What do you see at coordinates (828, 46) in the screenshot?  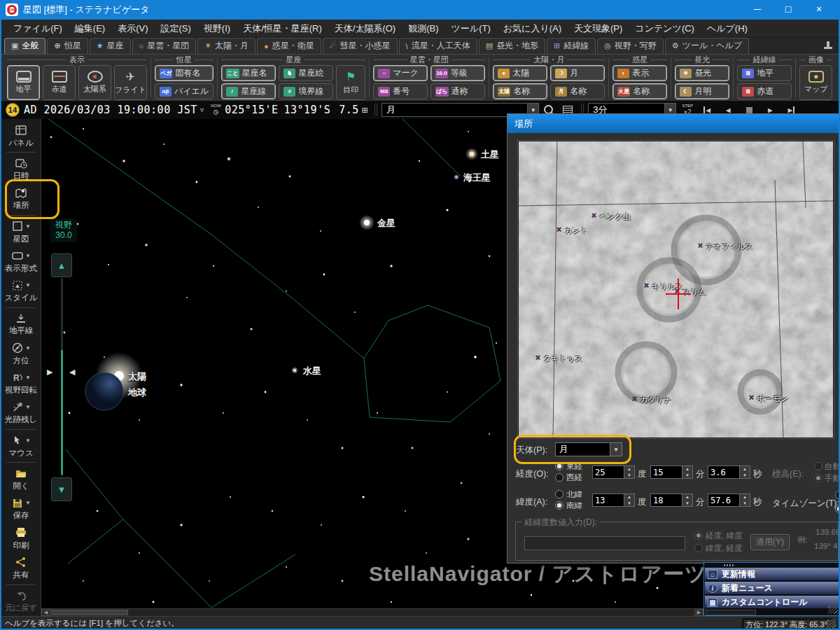 I see `pin-icon` at bounding box center [828, 46].